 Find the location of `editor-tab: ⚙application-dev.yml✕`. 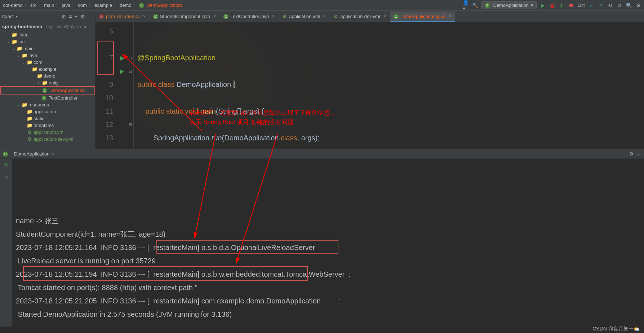

editor-tab: ⚙application-dev.yml✕ is located at coordinates (360, 17).